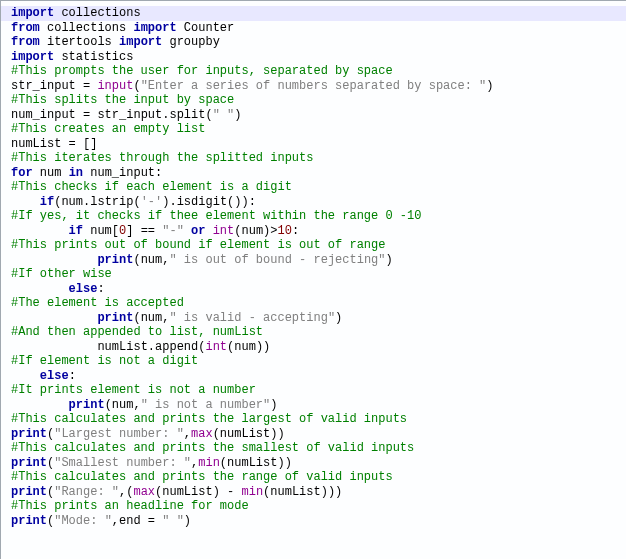 This screenshot has width=626, height=559. I want to click on token-kw: else, so click(54, 376).